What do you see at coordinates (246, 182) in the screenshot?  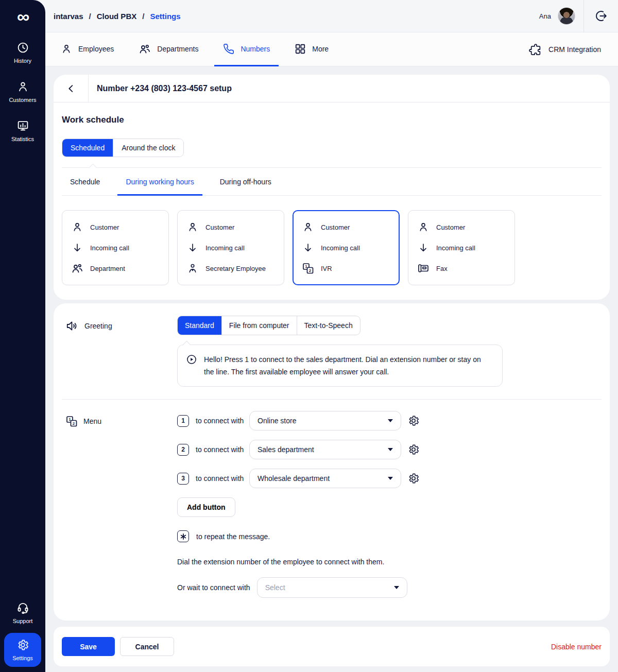 I see `tab-during-off-hours: During off-hours` at bounding box center [246, 182].